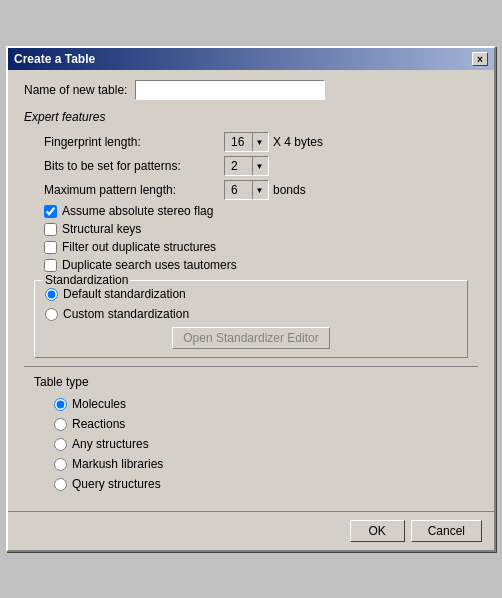 This screenshot has height=598, width=502. What do you see at coordinates (52, 314) in the screenshot?
I see `custom-standardization-radio` at bounding box center [52, 314].